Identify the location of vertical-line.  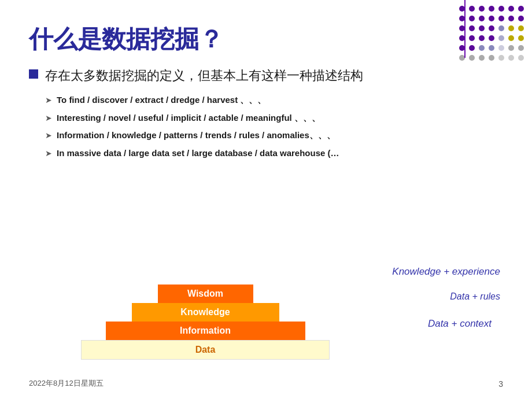
(465, 29).